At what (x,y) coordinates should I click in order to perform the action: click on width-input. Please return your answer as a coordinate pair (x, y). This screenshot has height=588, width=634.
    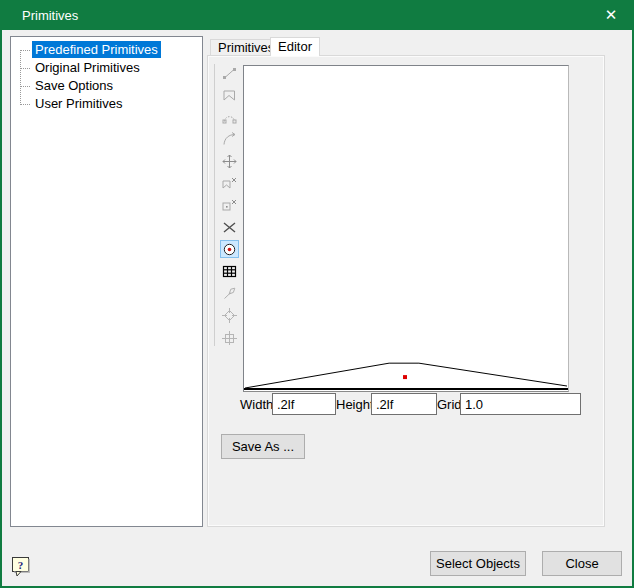
    Looking at the image, I should click on (304, 404).